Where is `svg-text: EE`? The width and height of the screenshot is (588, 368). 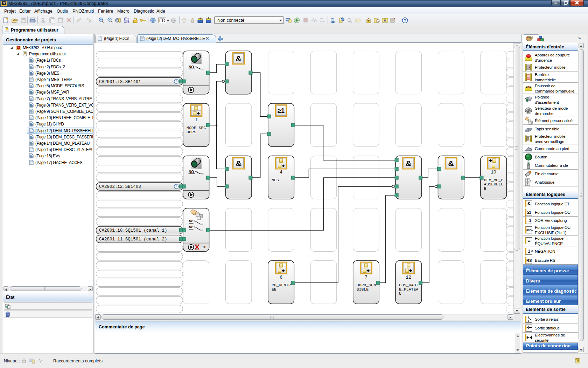 svg-text: EE is located at coordinates (274, 289).